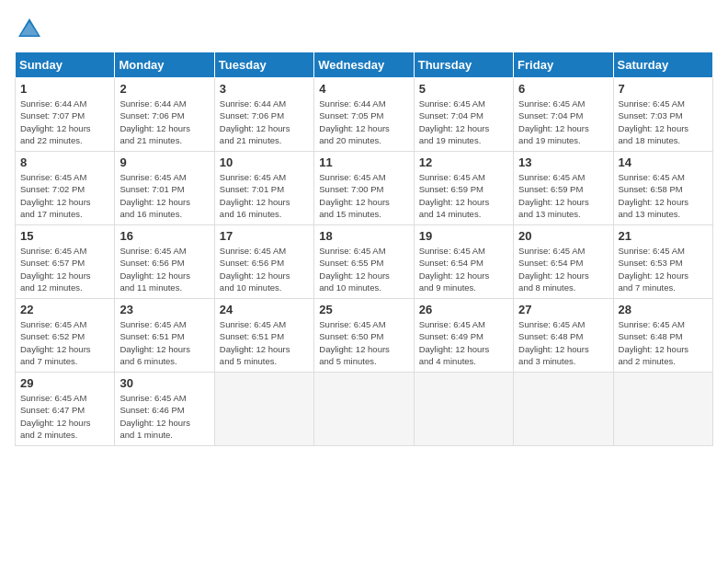 The image size is (728, 563). Describe the element at coordinates (64, 236) in the screenshot. I see `day-number: 15` at that location.